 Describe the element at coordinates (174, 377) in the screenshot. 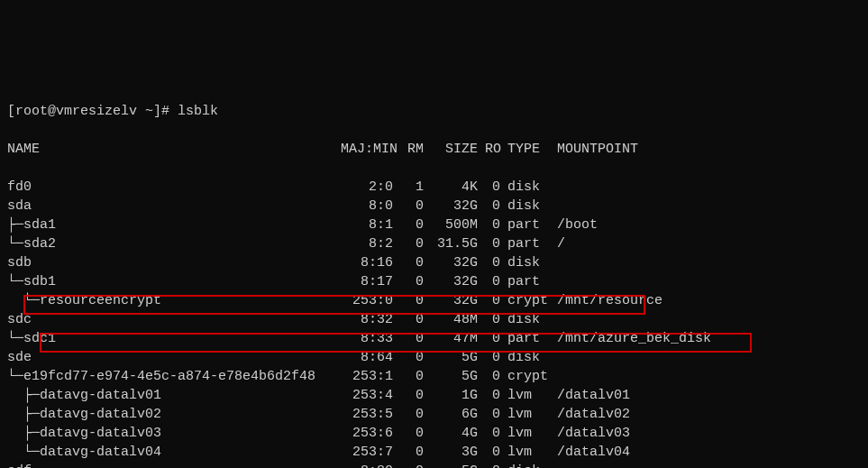

I see `device-name: └─e19fcd77-e974-4e5c-a874-e78e4b6d2f48` at that location.